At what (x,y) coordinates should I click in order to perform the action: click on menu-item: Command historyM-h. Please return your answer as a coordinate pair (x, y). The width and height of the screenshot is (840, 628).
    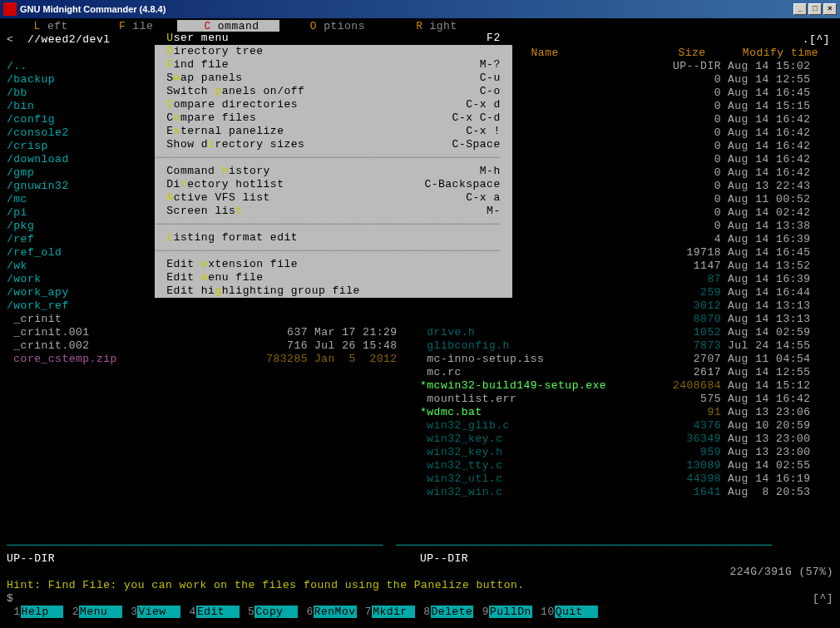
    Looking at the image, I should click on (334, 171).